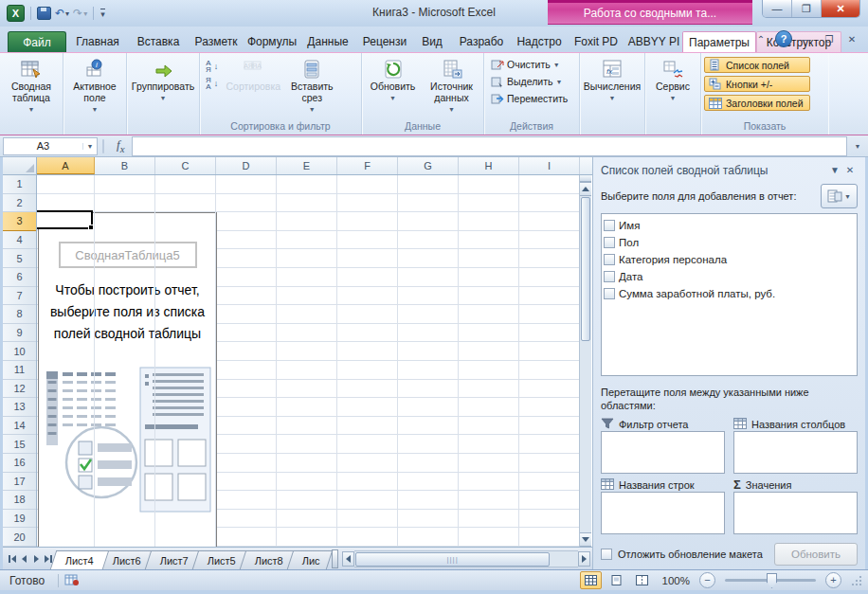 This screenshot has height=594, width=868. Describe the element at coordinates (11, 559) in the screenshot. I see `first-sheet-icon` at that location.